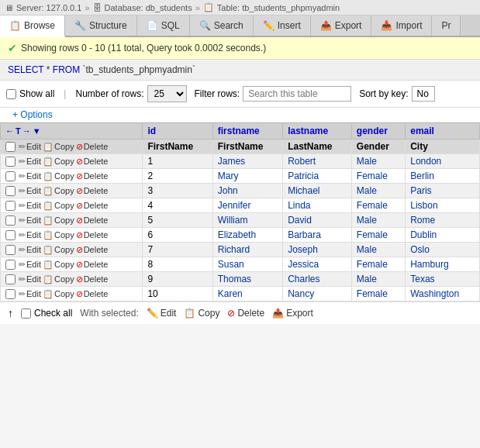 Image resolution: width=480 pixels, height=448 pixels. I want to click on col-header-lastname: lastname, so click(318, 132).